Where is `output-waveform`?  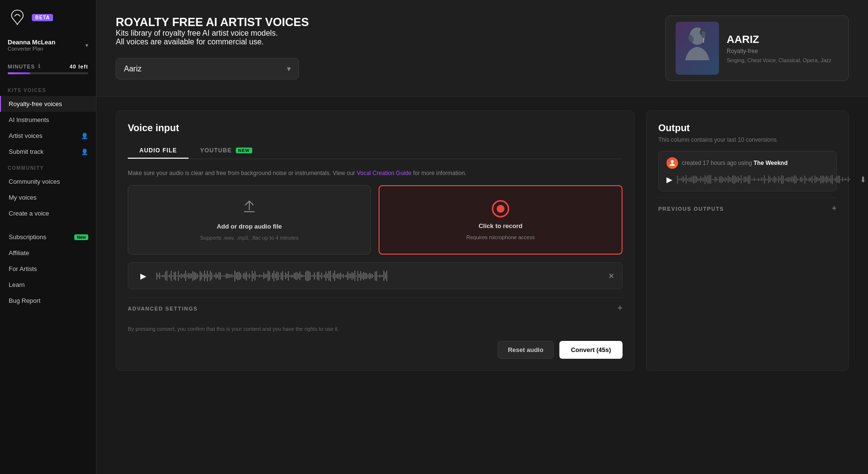 output-waveform is located at coordinates (764, 179).